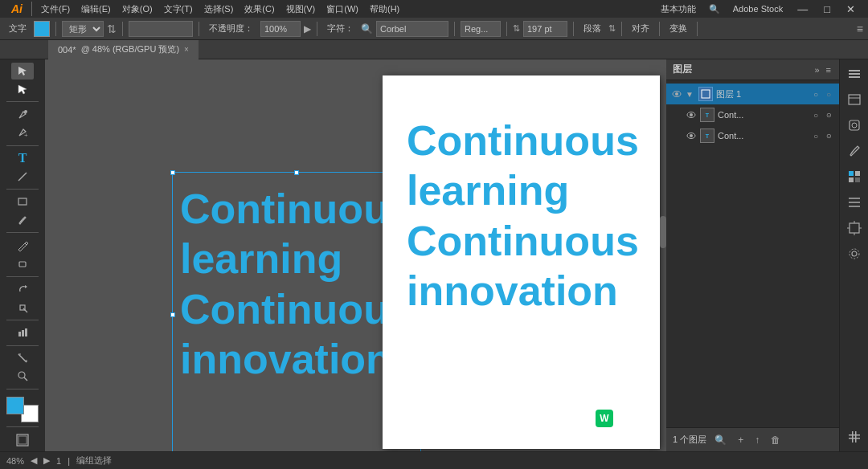 This screenshot has width=868, height=469. I want to click on workspace-selector: 基本功能, so click(678, 10).